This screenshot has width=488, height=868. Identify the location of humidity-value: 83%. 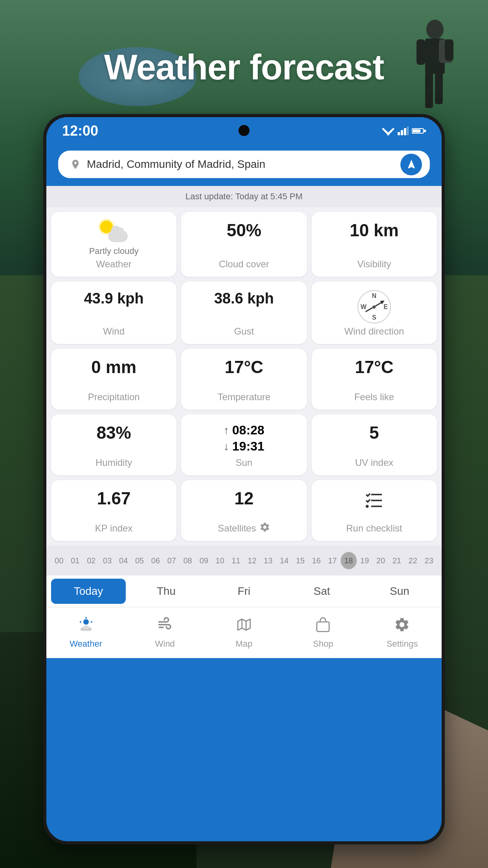
(114, 433).